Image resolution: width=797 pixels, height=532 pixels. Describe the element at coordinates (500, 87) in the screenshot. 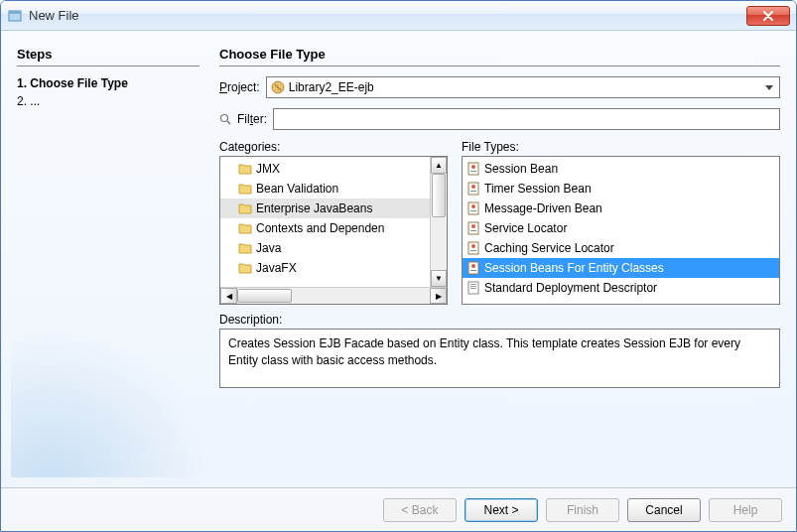

I see `project-row: Project: Library2_EE-ejb` at that location.